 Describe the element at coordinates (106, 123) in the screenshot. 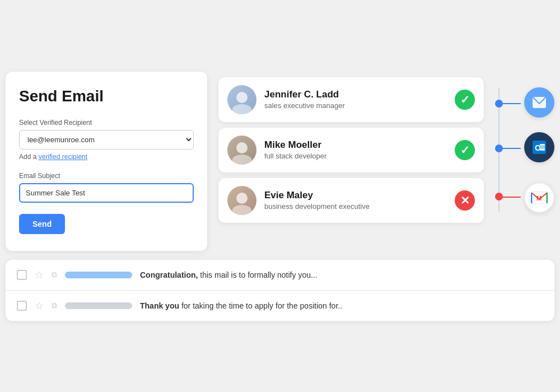

I see `recipient-label: Select Verified Recipient` at that location.